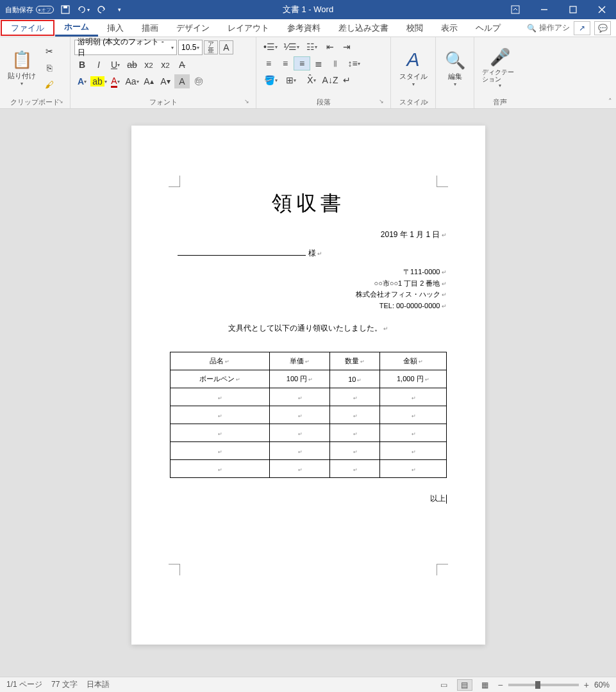 Image resolution: width=616 pixels, height=692 pixels. Describe the element at coordinates (500, 68) in the screenshot. I see `dictate-button: 🎤 ディクテーション ▾` at that location.